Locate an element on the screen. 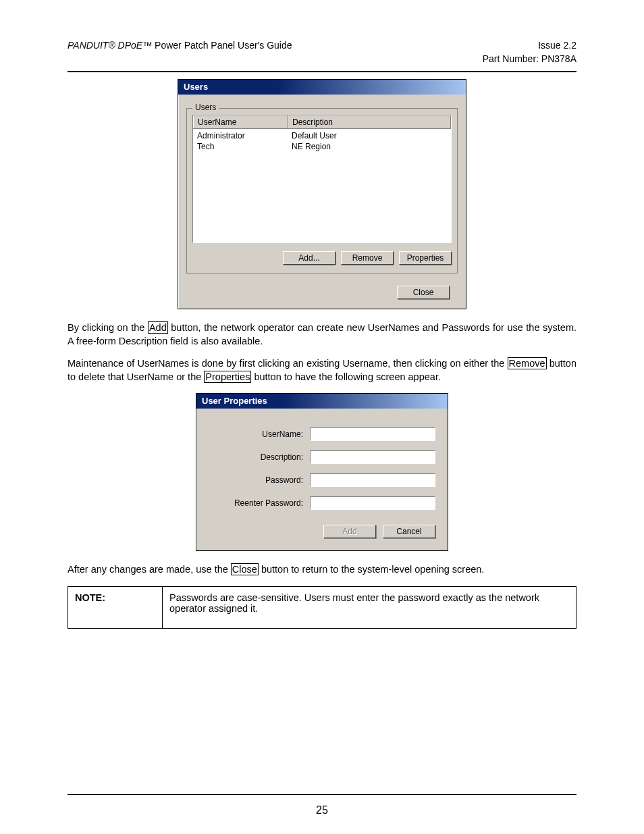 The height and width of the screenshot is (834, 644). header-left: PANDUIT® DPoE™ Power Patch Panel User's … is located at coordinates (180, 53).